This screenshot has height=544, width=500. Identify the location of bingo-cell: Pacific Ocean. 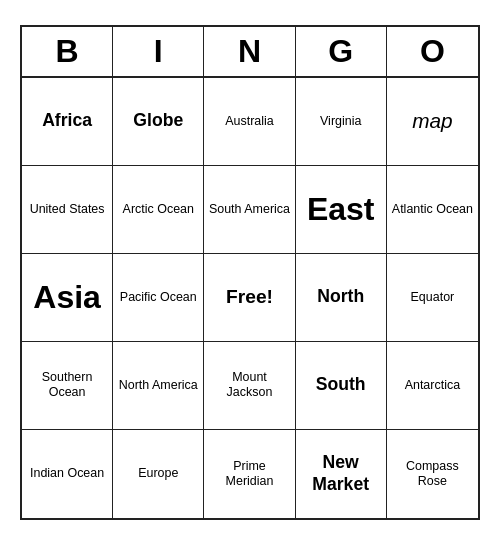
(158, 298).